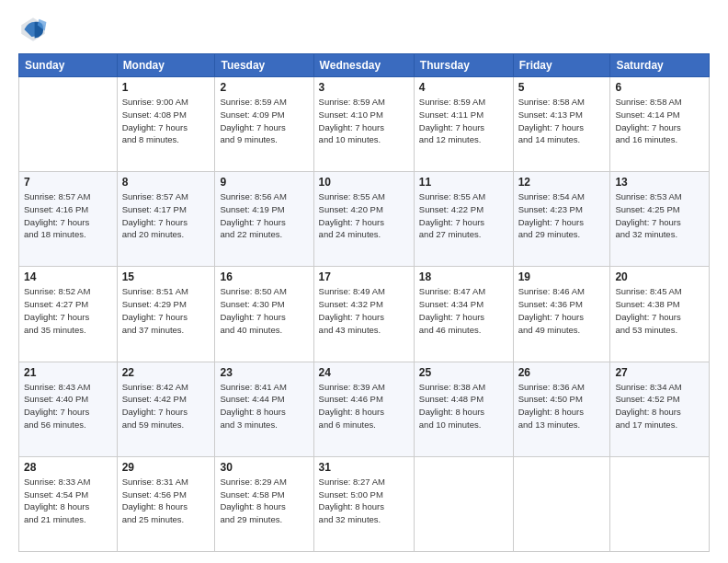 Image resolution: width=728 pixels, height=563 pixels. Describe the element at coordinates (563, 121) in the screenshot. I see `day-info: Sunrise: 8:58 AM Sunset: 4:13 PM Dayligh…` at that location.